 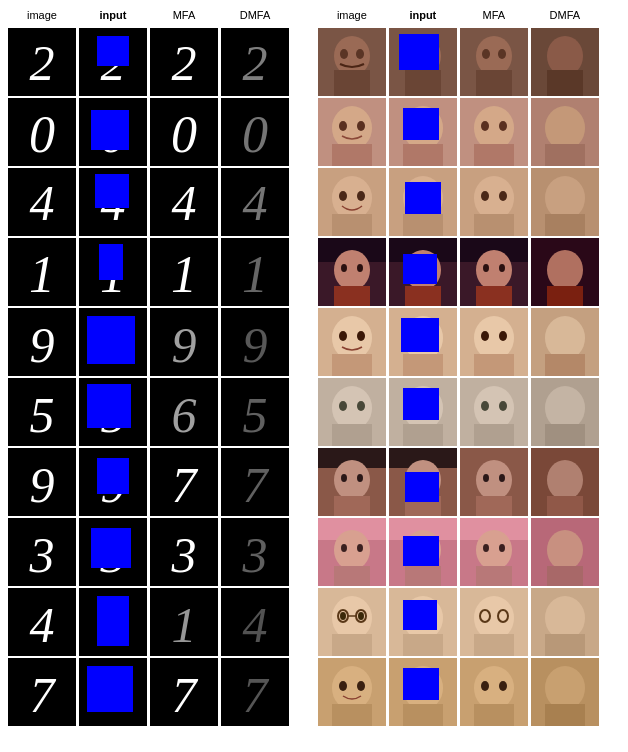 I want to click on digit-input-3: 1, so click(x=113, y=272).